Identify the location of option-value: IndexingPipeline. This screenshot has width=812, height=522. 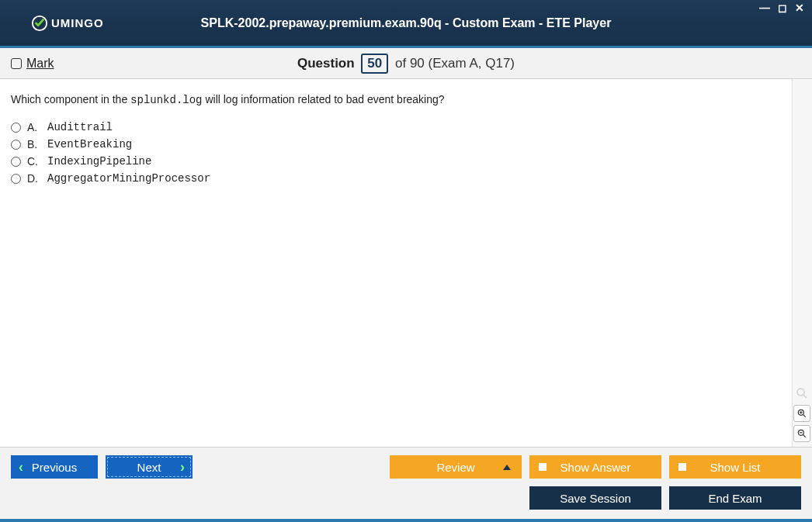
(99, 161).